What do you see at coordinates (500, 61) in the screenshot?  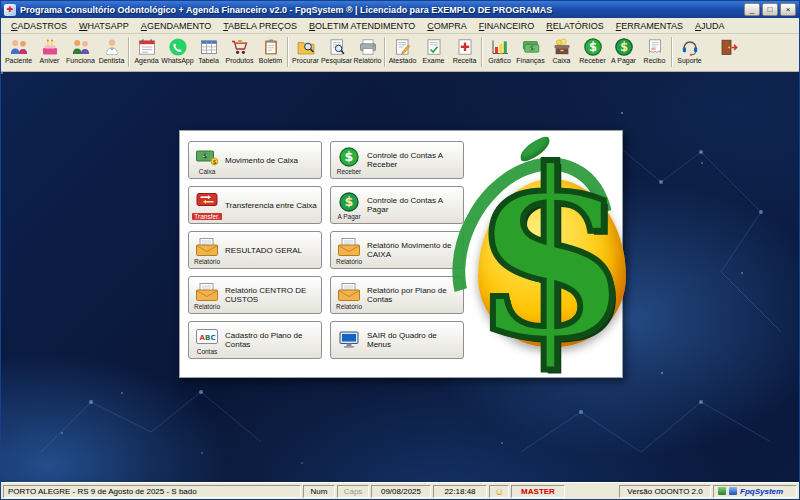 I see `toolbar-label: Gráfico` at bounding box center [500, 61].